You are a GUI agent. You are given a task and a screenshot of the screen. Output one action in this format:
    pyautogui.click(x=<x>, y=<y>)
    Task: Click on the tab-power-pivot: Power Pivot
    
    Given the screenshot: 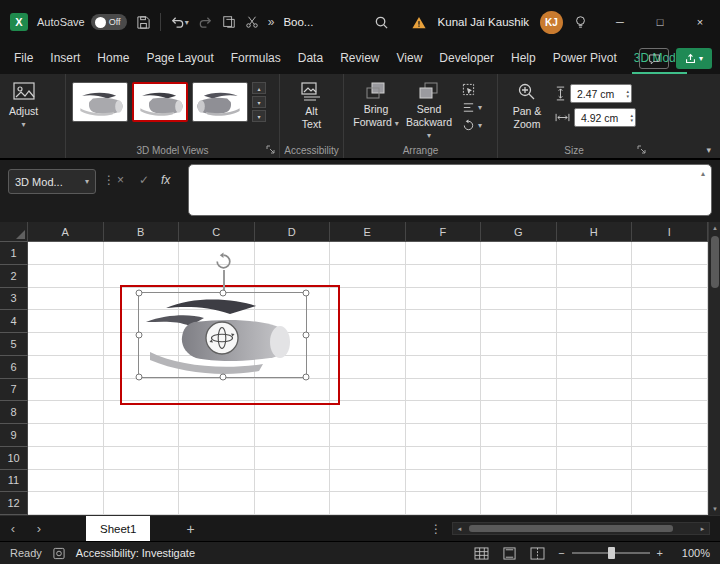 What is the action you would take?
    pyautogui.click(x=585, y=59)
    